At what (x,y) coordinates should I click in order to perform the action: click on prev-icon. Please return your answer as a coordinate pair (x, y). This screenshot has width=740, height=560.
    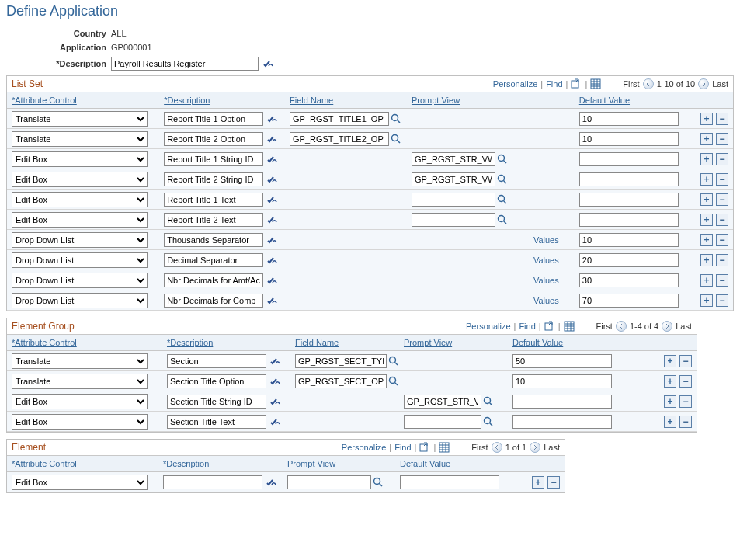
    Looking at the image, I should click on (621, 326).